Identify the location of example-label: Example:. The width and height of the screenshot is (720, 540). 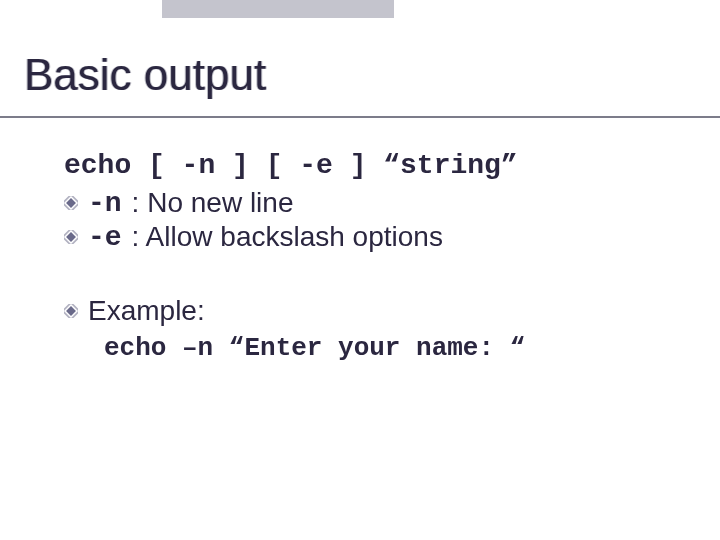
(146, 311).